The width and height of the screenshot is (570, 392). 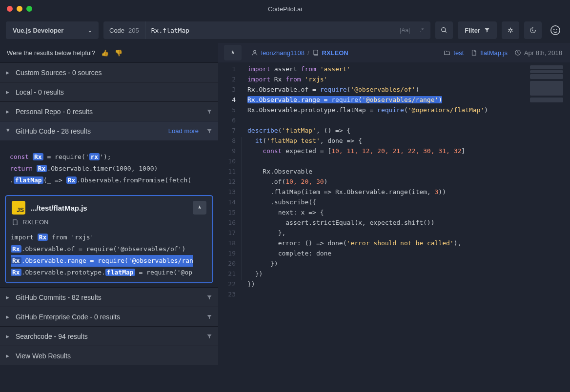 I want to click on thumbs-up-button: 👍, so click(x=105, y=53).